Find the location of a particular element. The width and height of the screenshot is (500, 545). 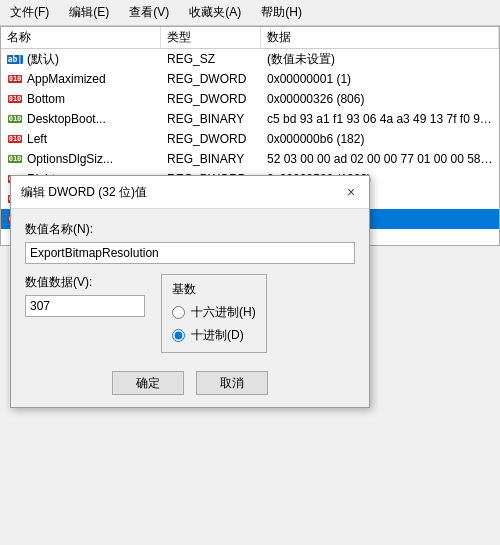

header-data: 数据 is located at coordinates (380, 38).